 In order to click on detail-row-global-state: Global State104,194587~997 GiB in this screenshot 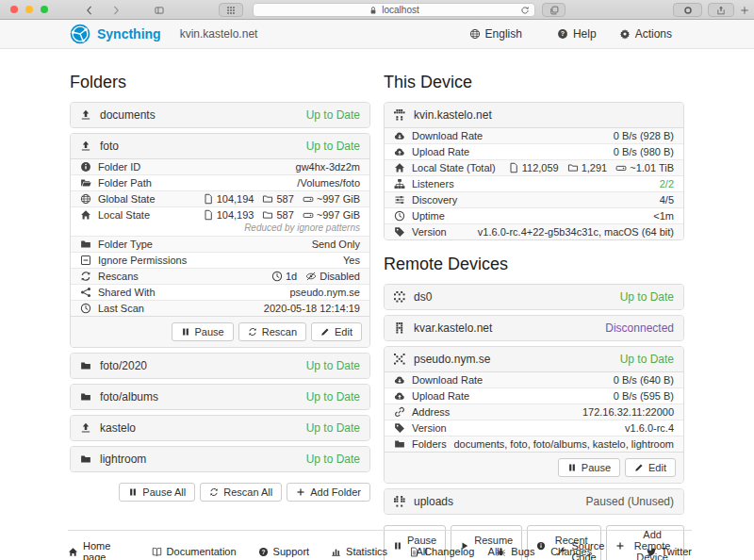, I will do `click(221, 198)`.